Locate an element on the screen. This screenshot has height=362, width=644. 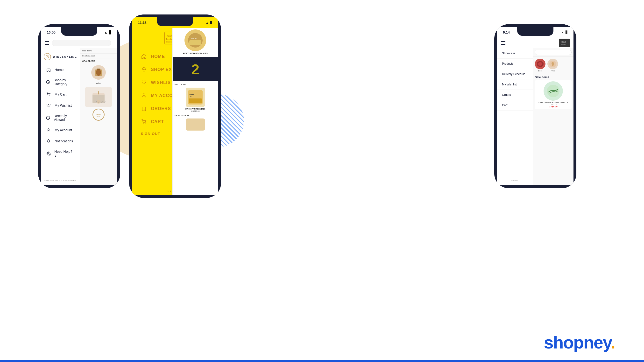
phone-1-screen: 10:55 ▲ ▊ WINESONLINE is located at coordinates (79, 106).